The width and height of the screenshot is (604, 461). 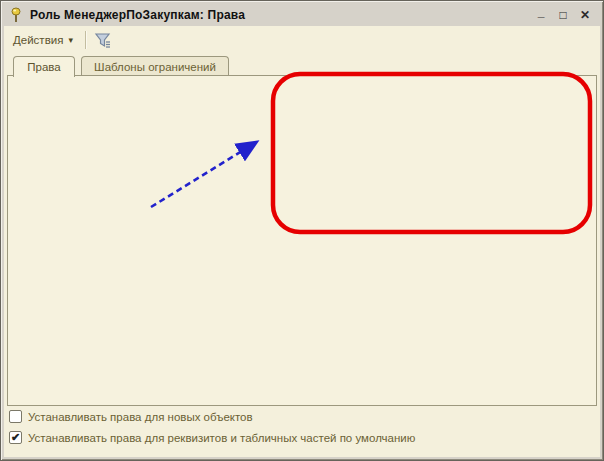 What do you see at coordinates (103, 40) in the screenshot?
I see `filter-icon` at bounding box center [103, 40].